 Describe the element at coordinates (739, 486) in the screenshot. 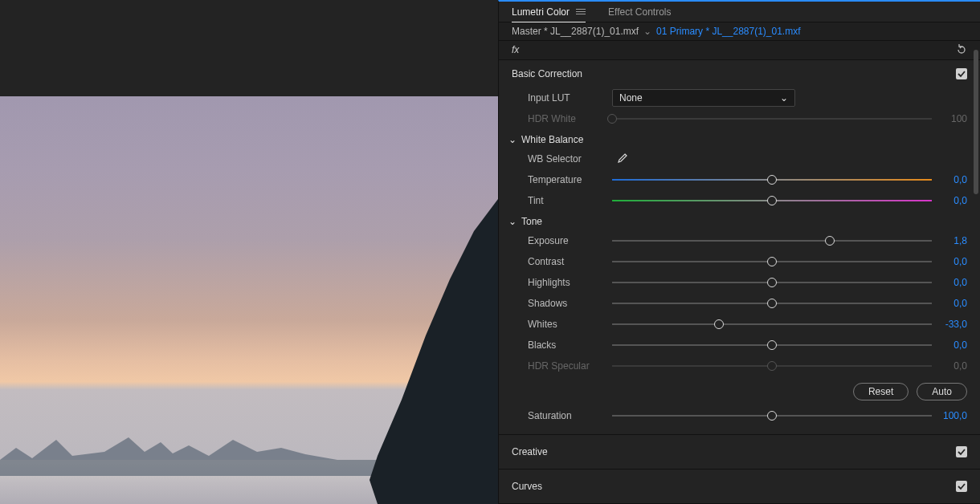

I see `section-curves: Curves` at that location.